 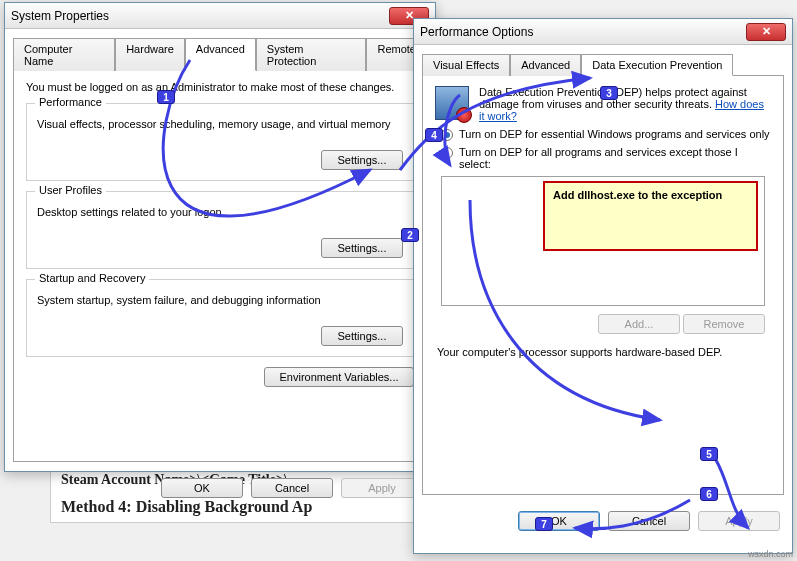 What do you see at coordinates (603, 352) in the screenshot?
I see `dep-footer-note: Your computer's processor supports hardw…` at bounding box center [603, 352].